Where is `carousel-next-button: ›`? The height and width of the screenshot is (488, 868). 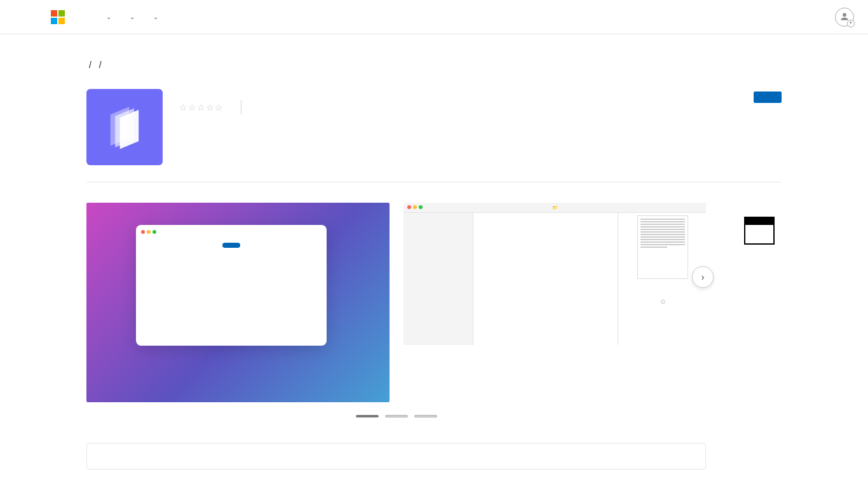
carousel-next-button: › is located at coordinates (703, 277).